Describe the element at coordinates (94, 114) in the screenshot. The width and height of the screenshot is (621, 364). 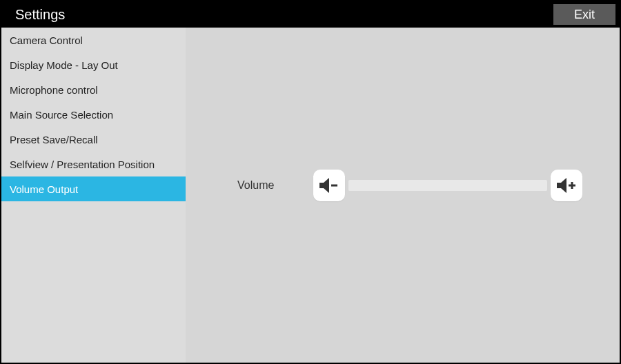
I see `sidebar-item-main-source-selection: Main Source Selection` at that location.